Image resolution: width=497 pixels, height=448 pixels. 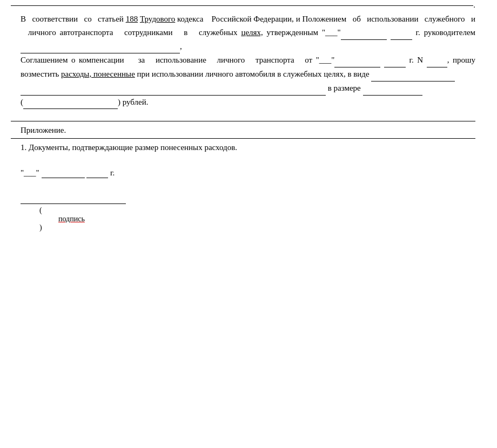 What do you see at coordinates (243, 213) in the screenshot?
I see `signature-section: (подпись)` at bounding box center [243, 213].